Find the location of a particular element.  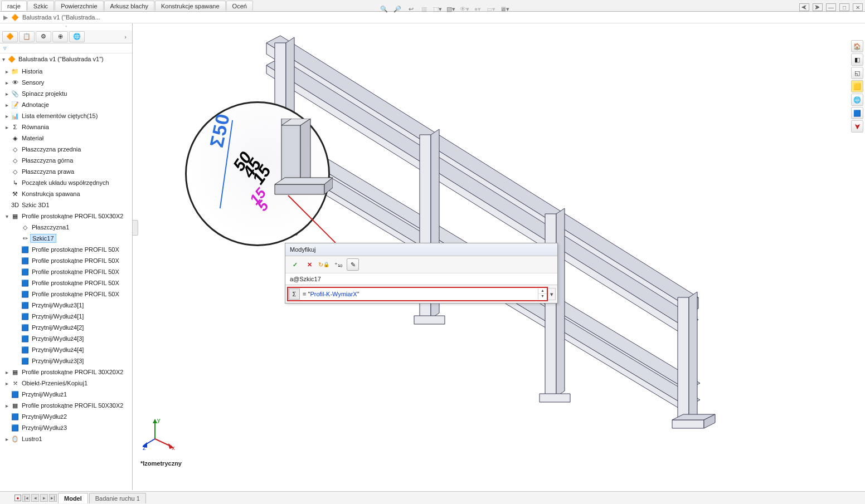

node-label: Przytnij/Wydłuż2 is located at coordinates (45, 417).